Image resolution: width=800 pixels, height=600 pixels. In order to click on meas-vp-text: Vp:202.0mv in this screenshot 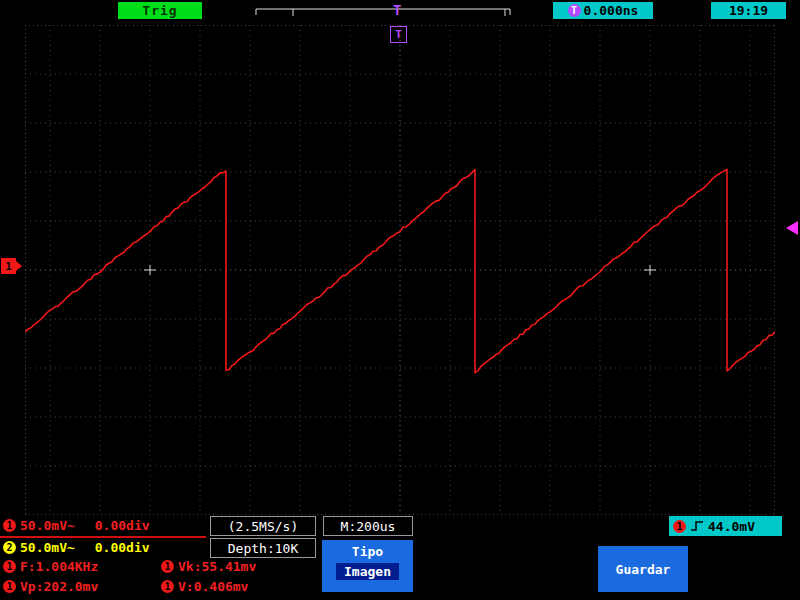, I will do `click(59, 586)`.